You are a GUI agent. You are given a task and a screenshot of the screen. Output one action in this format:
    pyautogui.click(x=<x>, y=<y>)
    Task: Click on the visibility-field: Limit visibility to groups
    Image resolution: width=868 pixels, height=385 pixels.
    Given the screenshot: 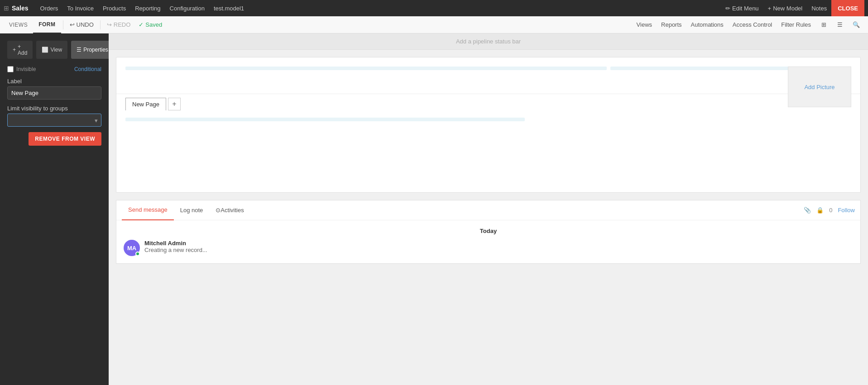 What is the action you would take?
    pyautogui.click(x=54, y=116)
    